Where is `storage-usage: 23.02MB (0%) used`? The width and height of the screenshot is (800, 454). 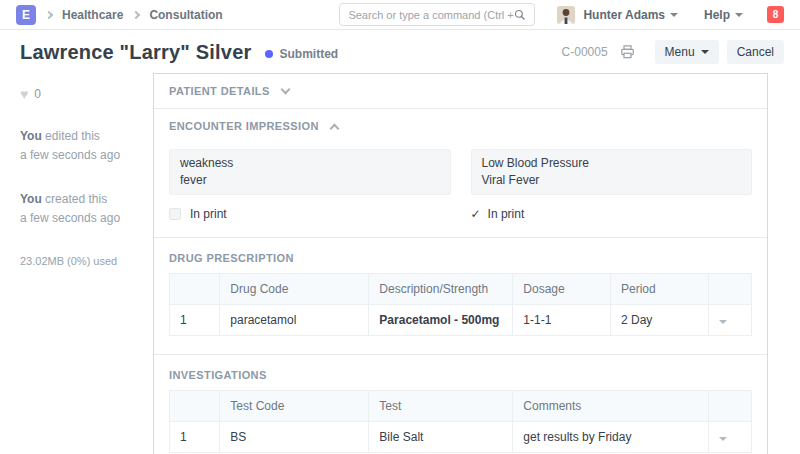
storage-usage: 23.02MB (0%) used is located at coordinates (80, 261).